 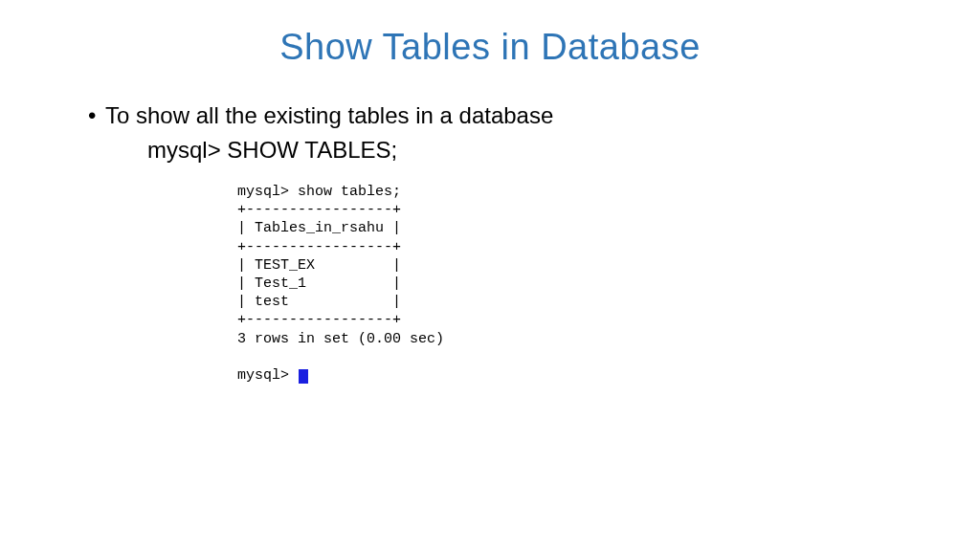 What do you see at coordinates (320, 302) in the screenshot?
I see `term-line: | test |` at bounding box center [320, 302].